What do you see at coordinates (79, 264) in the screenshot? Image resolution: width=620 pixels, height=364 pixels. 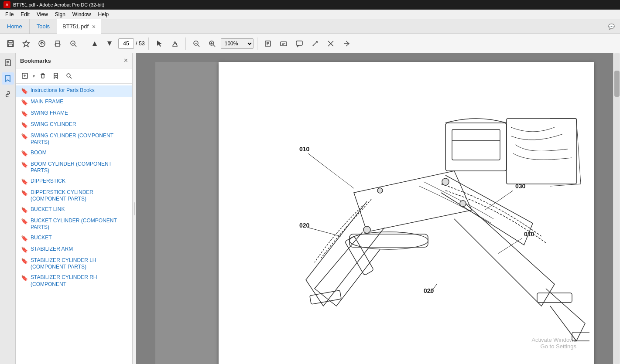 I see `bookmark-label: STABILIZER CYLINDER LH (COMPONENT PARTS)` at bounding box center [79, 264].